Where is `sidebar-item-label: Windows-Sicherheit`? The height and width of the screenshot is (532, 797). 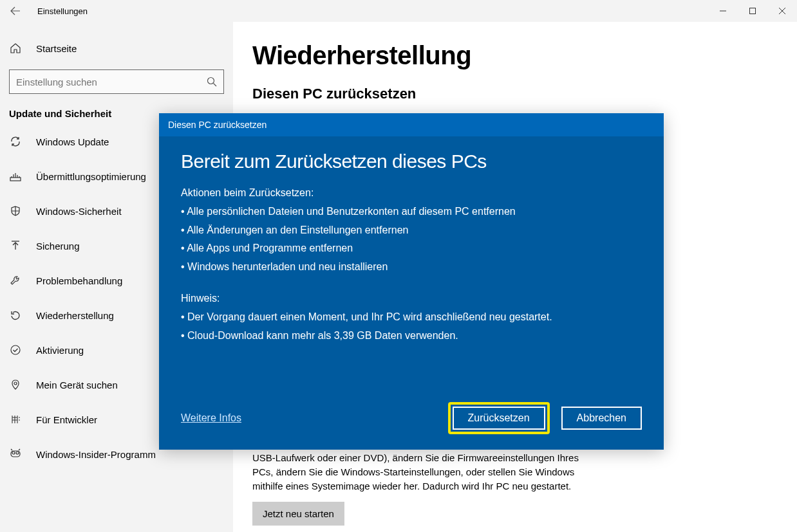 sidebar-item-label: Windows-Sicherheit is located at coordinates (79, 211).